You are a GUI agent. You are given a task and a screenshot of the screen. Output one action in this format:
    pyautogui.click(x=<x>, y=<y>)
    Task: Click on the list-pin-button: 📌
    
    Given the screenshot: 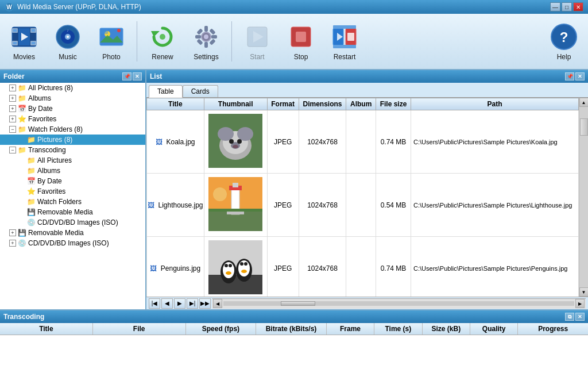 What is the action you would take?
    pyautogui.click(x=570, y=76)
    